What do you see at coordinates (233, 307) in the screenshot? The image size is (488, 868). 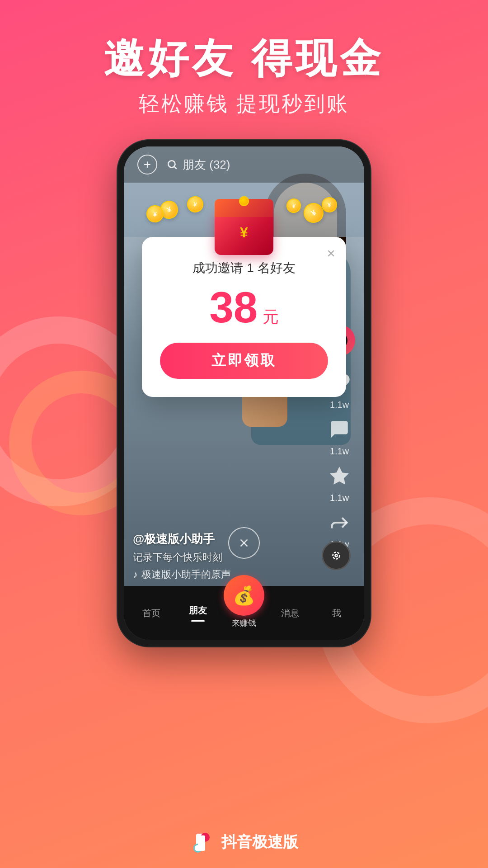 I see `reward-amount: 38` at bounding box center [233, 307].